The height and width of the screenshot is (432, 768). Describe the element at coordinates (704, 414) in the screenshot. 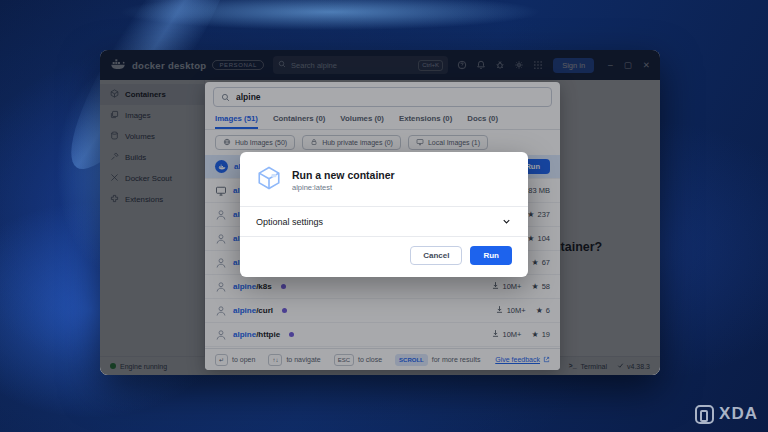

I see `xda-logo-icon` at that location.